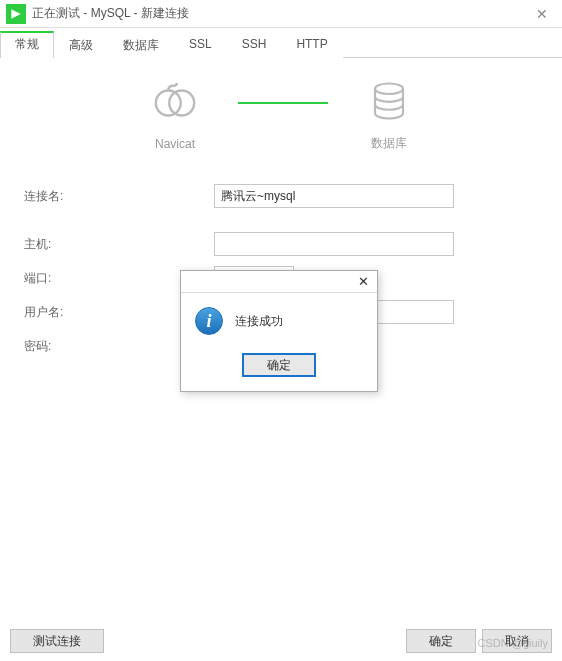 This screenshot has height=661, width=562. Describe the element at coordinates (175, 104) in the screenshot. I see `navicat-icon` at that location.